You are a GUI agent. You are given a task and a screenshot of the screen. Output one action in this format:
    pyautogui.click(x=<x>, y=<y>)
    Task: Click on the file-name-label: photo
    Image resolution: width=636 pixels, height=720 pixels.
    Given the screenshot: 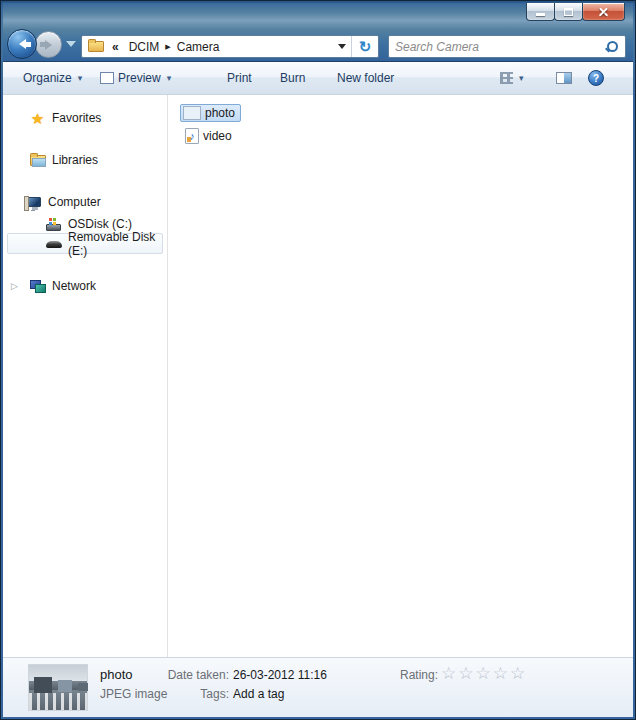 What is the action you would take?
    pyautogui.click(x=220, y=113)
    